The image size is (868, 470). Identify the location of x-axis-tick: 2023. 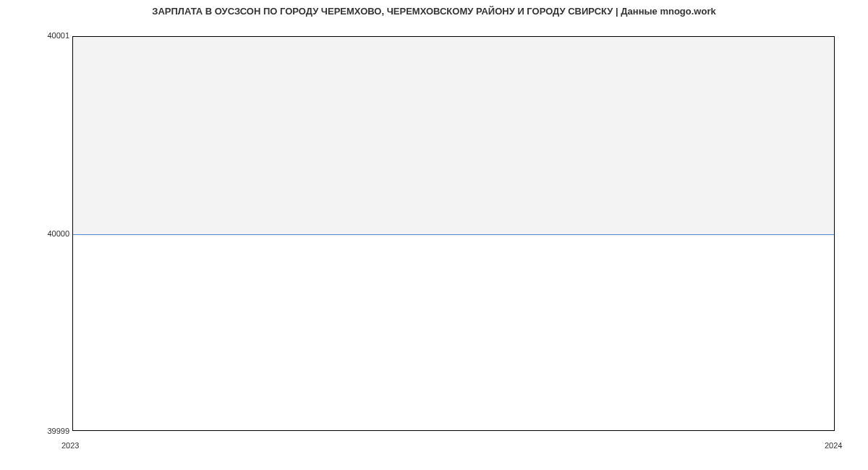
(70, 445).